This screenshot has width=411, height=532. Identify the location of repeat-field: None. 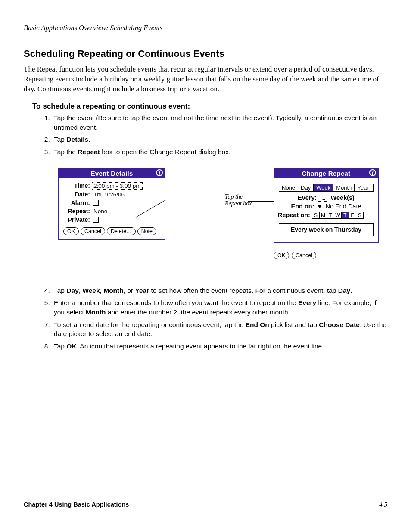
(100, 211).